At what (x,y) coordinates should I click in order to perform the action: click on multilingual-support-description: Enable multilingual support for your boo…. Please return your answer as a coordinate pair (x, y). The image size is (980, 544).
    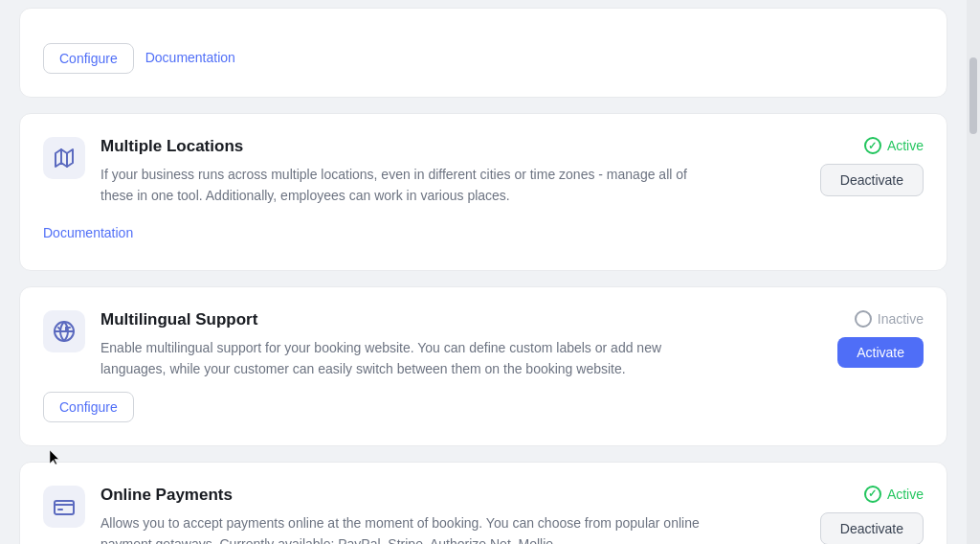
    Looking at the image, I should click on (407, 358).